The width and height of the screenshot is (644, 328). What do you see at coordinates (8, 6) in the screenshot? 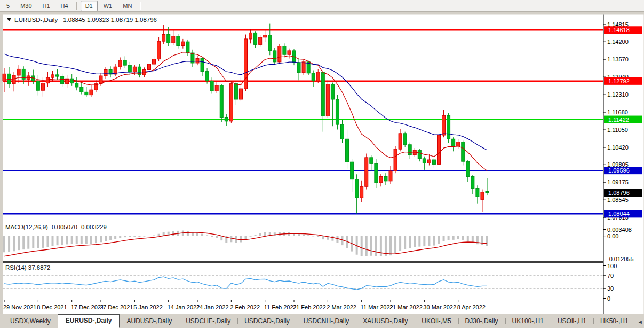
I see `timeframe-button-5: 5` at bounding box center [8, 6].